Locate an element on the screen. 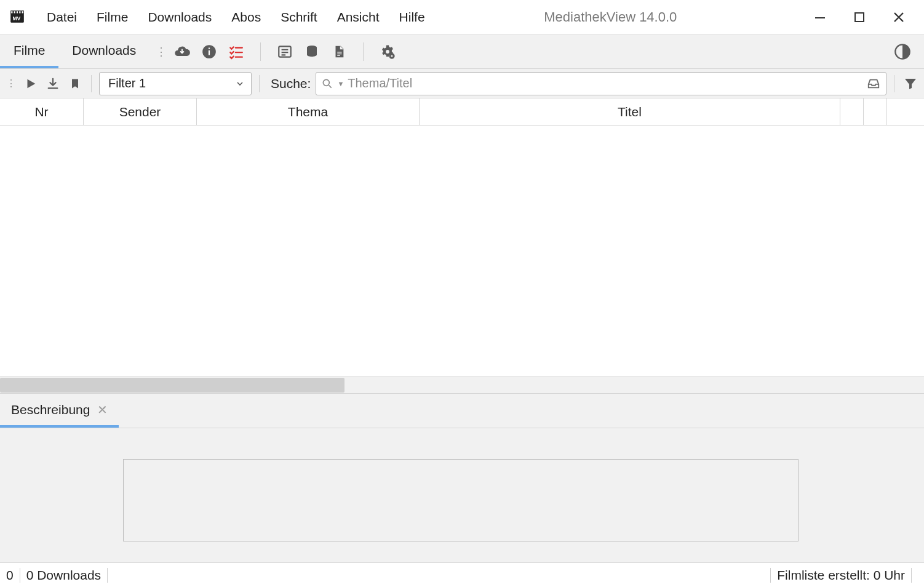 The image size is (924, 587). toolbar-grip-icon: ⋮ is located at coordinates (159, 52).